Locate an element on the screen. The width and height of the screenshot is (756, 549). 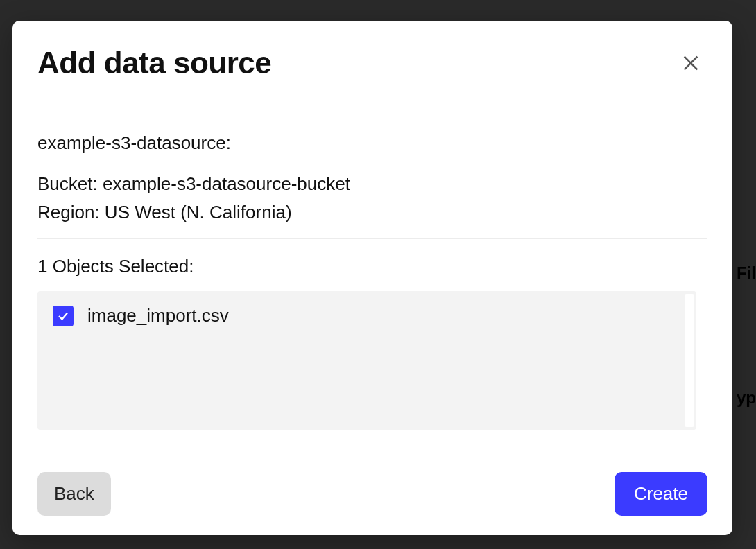
back-button: Back is located at coordinates (74, 494).